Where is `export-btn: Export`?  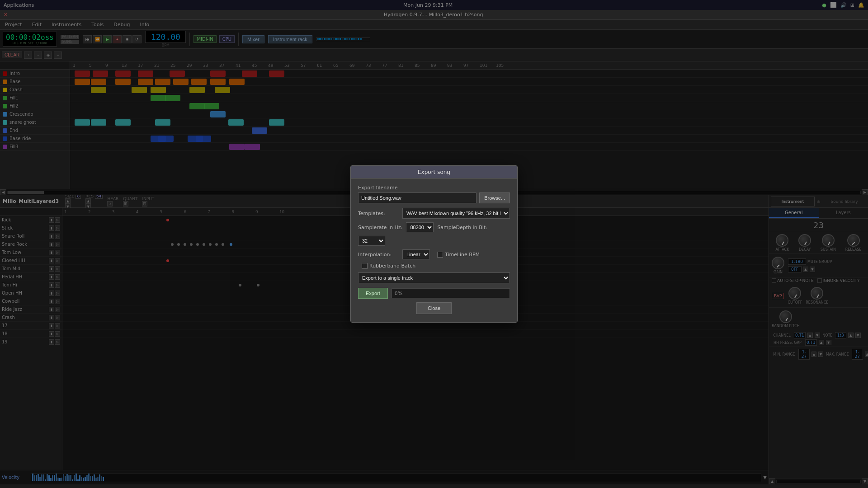
export-btn: Export is located at coordinates (373, 293).